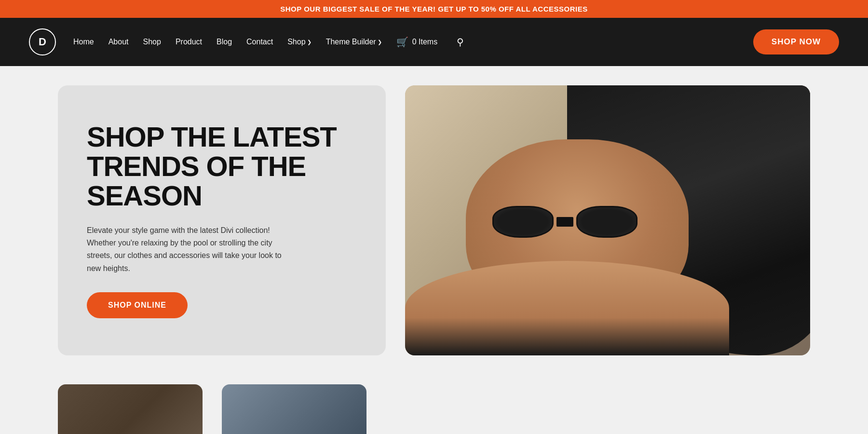 The height and width of the screenshot is (434, 868). What do you see at coordinates (460, 42) in the screenshot?
I see `search-button: ⚲` at bounding box center [460, 42].